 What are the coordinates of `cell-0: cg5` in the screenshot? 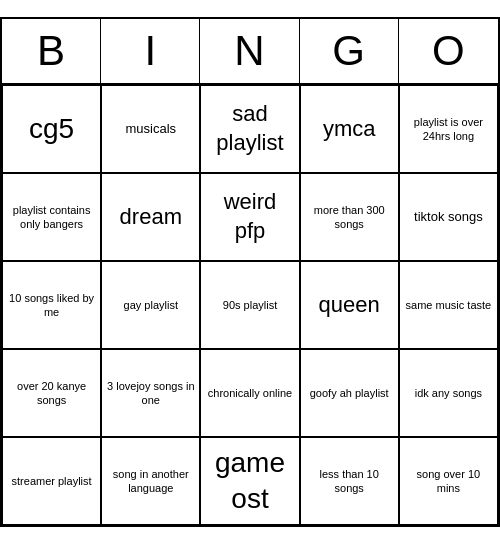 It's located at (52, 129).